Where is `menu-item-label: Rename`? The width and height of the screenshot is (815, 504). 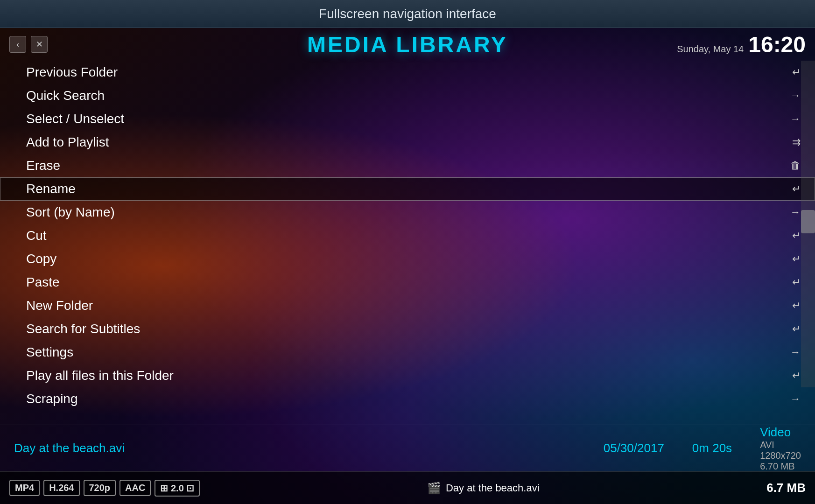 menu-item-label: Rename is located at coordinates (51, 189).